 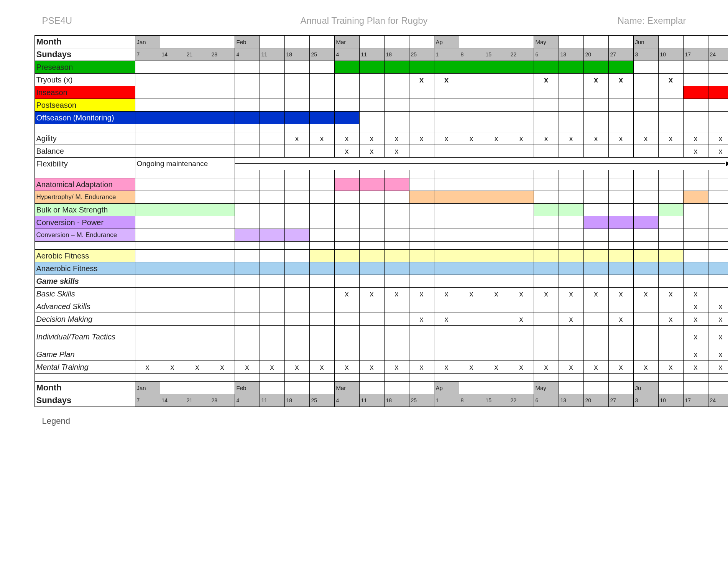 What do you see at coordinates (521, 42) in the screenshot?
I see `month-cell` at bounding box center [521, 42].